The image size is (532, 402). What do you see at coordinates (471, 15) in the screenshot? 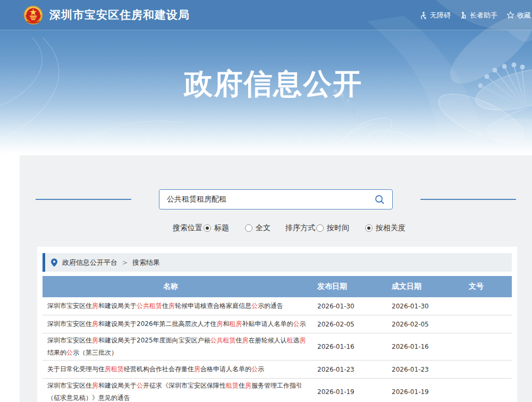
I see `top-links: 无障碍 长者助手 收藏` at bounding box center [471, 15].